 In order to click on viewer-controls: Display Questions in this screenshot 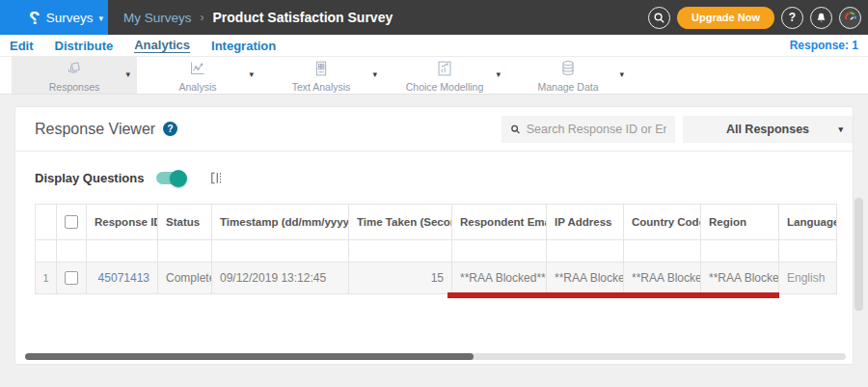, I will do `click(434, 169)`.